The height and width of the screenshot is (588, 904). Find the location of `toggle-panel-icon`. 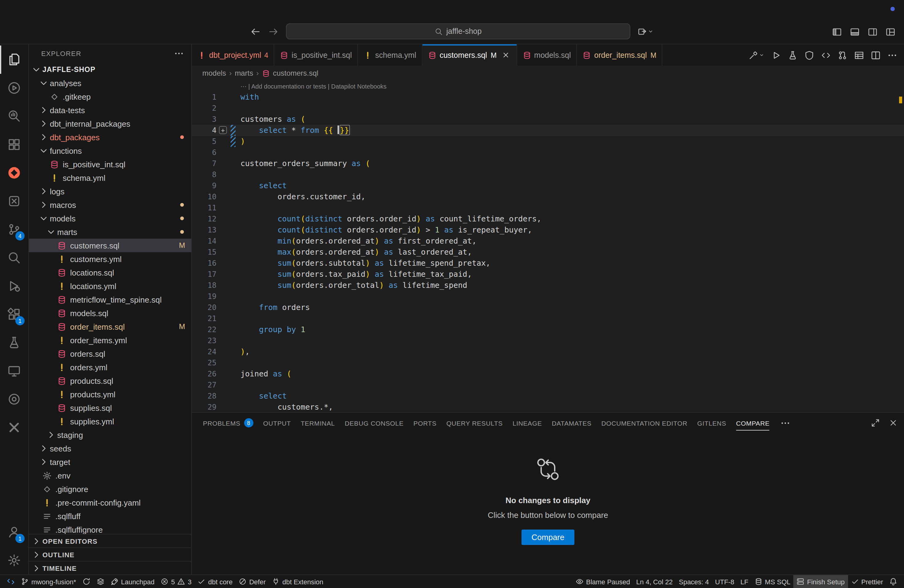

toggle-panel-icon is located at coordinates (855, 32).